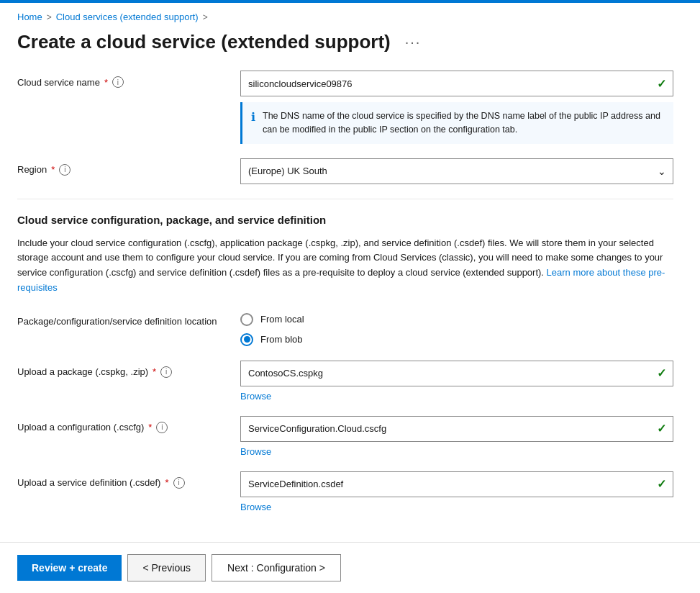  I want to click on info-circle-icon: ℹ, so click(253, 124).